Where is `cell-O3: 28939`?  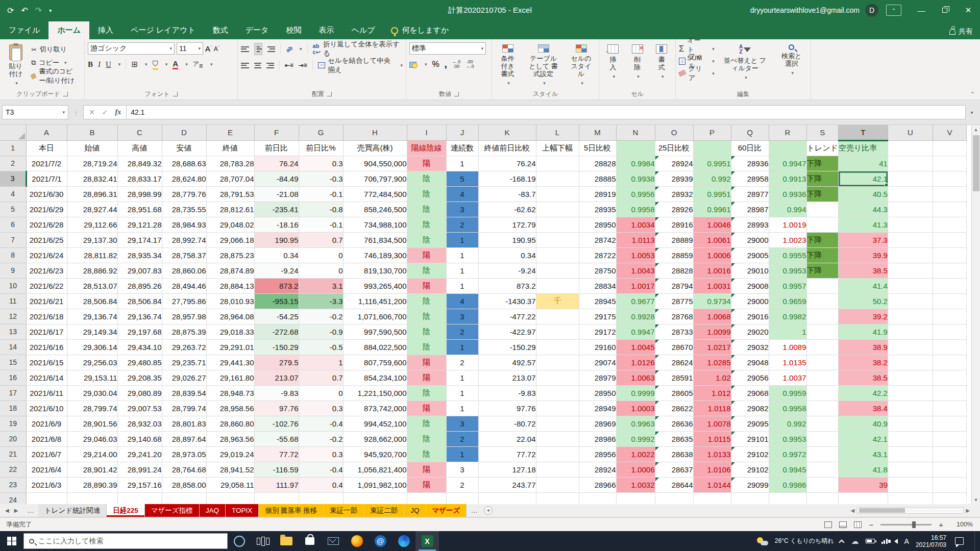 cell-O3: 28939 is located at coordinates (674, 179).